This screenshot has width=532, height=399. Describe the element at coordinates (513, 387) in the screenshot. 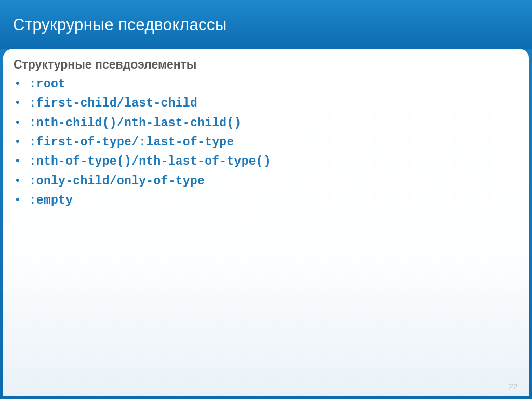

I see `page-number: 22` at that location.